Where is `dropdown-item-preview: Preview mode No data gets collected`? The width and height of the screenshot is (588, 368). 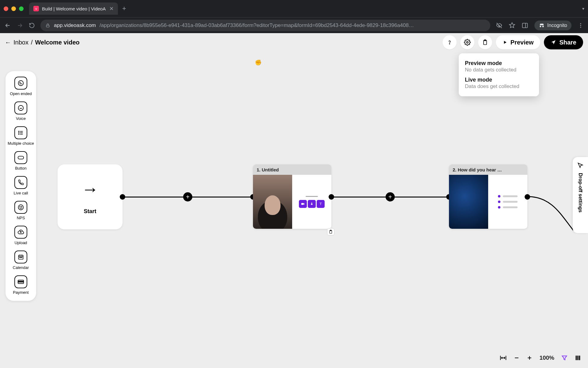 dropdown-item-preview: Preview mode No data gets collected is located at coordinates (499, 67).